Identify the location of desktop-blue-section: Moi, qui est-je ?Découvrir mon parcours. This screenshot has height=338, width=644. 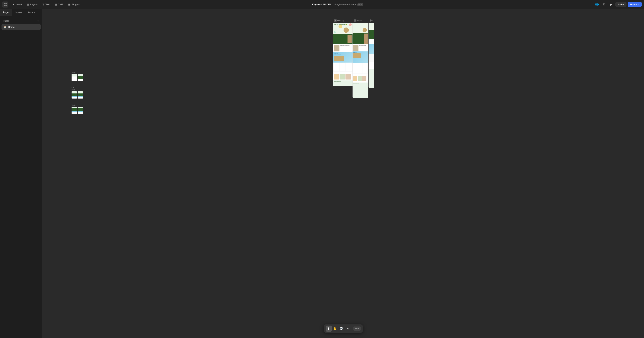
(342, 58).